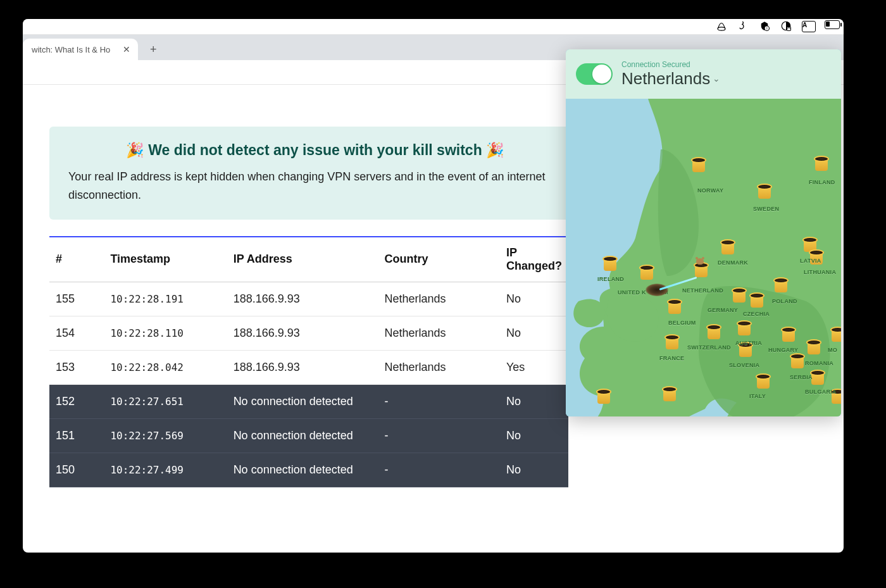 The height and width of the screenshot is (588, 886). I want to click on table-row: 15510:22:28.191188.166.9.93NetherlandsNo, so click(309, 299).